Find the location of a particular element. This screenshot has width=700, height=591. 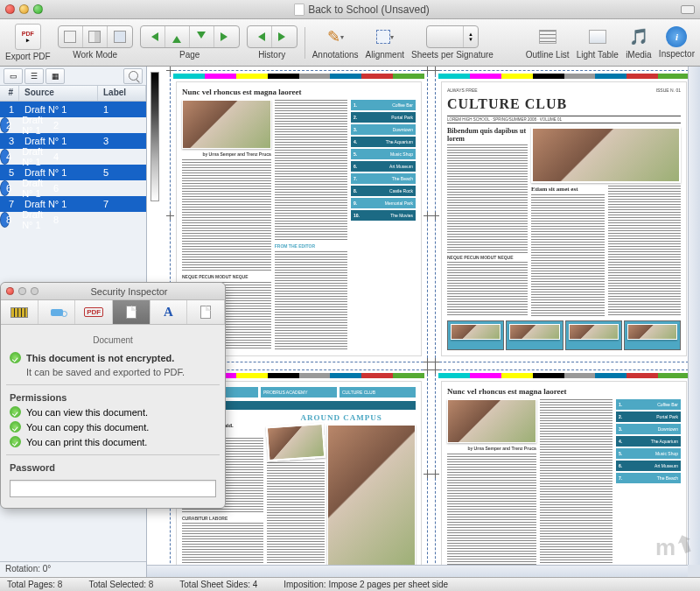

sheets-per-signature-tool: ▲▼ Sheets per Signature is located at coordinates (452, 42).